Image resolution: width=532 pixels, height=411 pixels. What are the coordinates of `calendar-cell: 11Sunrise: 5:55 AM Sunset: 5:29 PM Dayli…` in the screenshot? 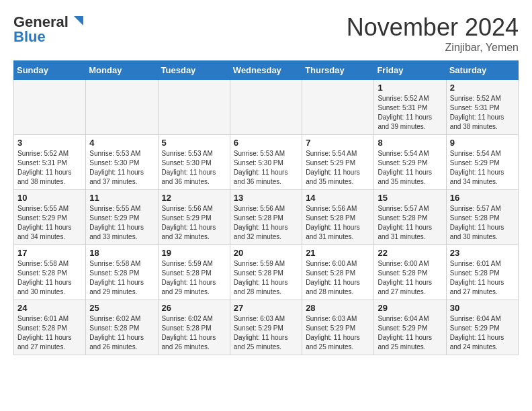 It's located at (122, 218).